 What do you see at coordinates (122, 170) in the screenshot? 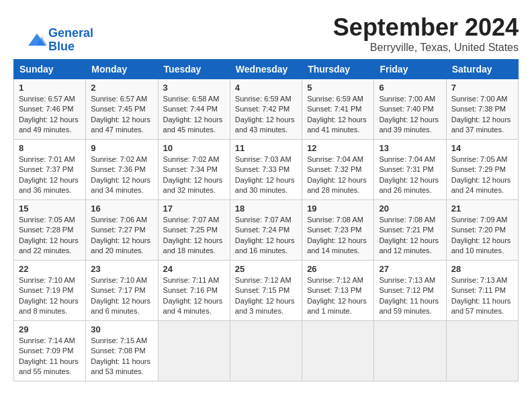
I see `table-row: 9Sunrise: 7:02 AM Sunset: 7:36 PM Daylig…` at bounding box center [122, 170].